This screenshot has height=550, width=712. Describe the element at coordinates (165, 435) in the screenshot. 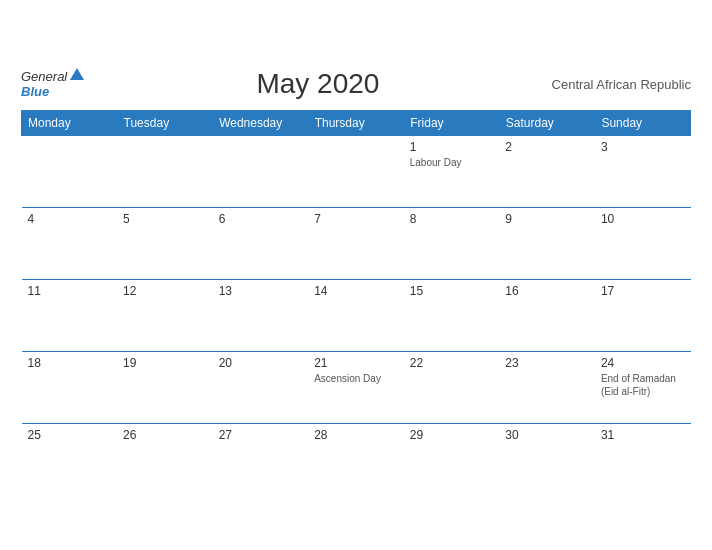

I see `day-number: 26` at that location.